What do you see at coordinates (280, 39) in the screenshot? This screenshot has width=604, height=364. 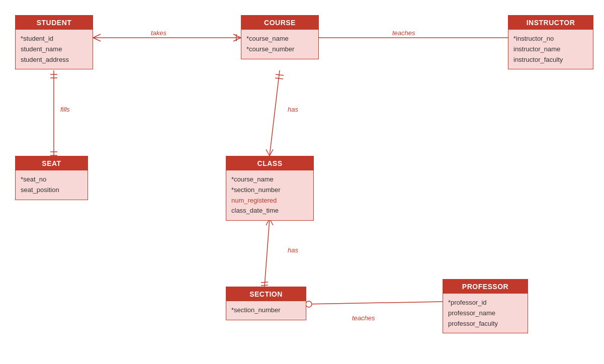 I see `course-field-1: *course_name` at bounding box center [280, 39].